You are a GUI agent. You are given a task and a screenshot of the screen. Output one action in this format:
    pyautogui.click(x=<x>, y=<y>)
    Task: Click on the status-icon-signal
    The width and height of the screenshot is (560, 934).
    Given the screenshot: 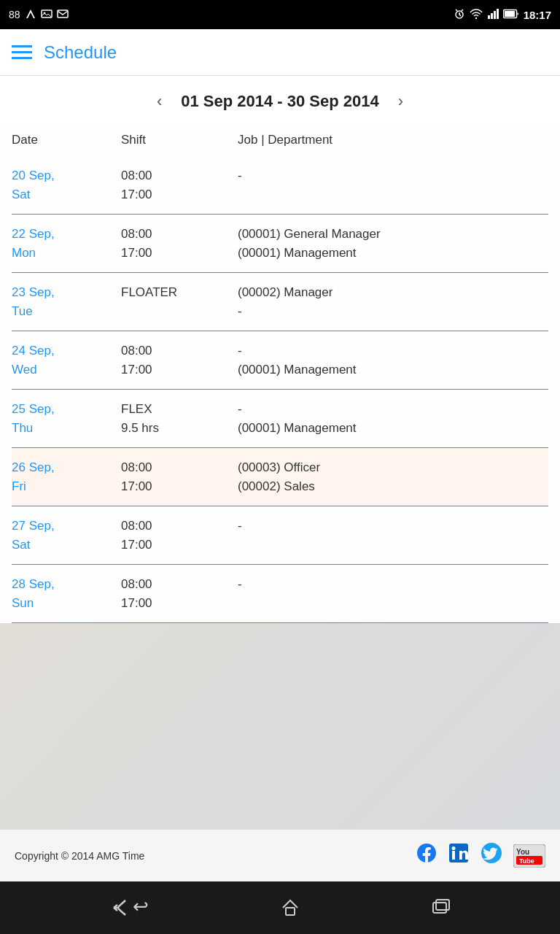 What is the action you would take?
    pyautogui.click(x=31, y=15)
    